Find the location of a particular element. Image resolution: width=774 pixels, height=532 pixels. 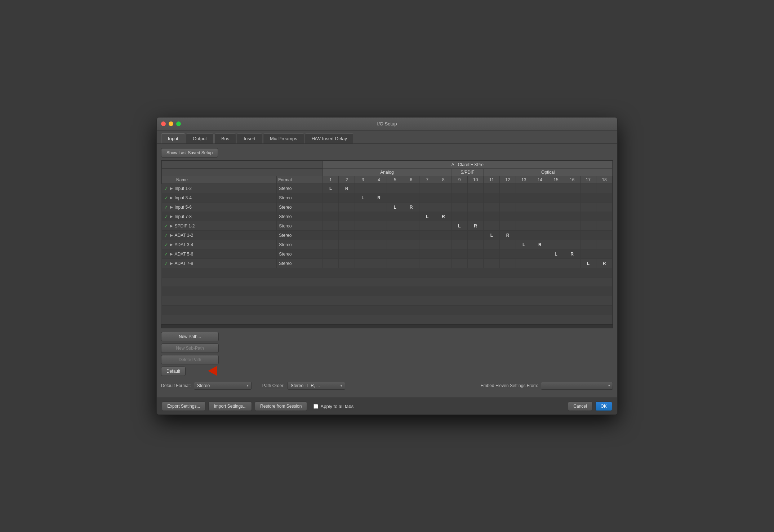

tab-bus: Bus is located at coordinates (225, 138).